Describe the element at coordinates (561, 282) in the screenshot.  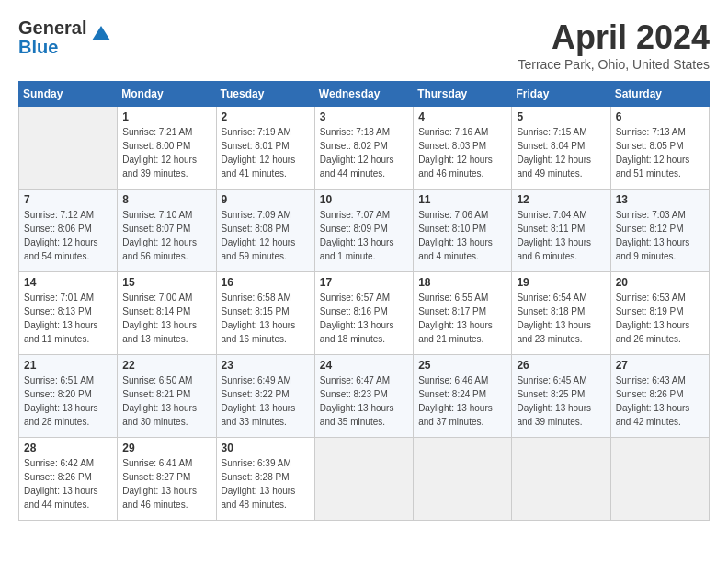
I see `day-number: 19` at that location.